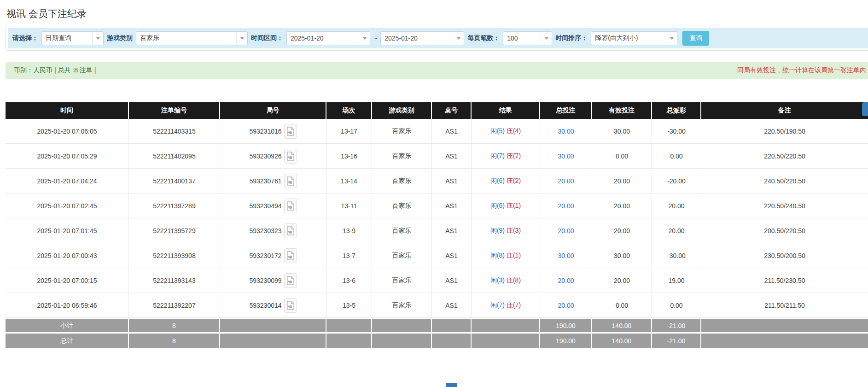 This screenshot has width=868, height=387. Describe the element at coordinates (785, 181) in the screenshot. I see `note-cell: 240.50/220.50` at that location.